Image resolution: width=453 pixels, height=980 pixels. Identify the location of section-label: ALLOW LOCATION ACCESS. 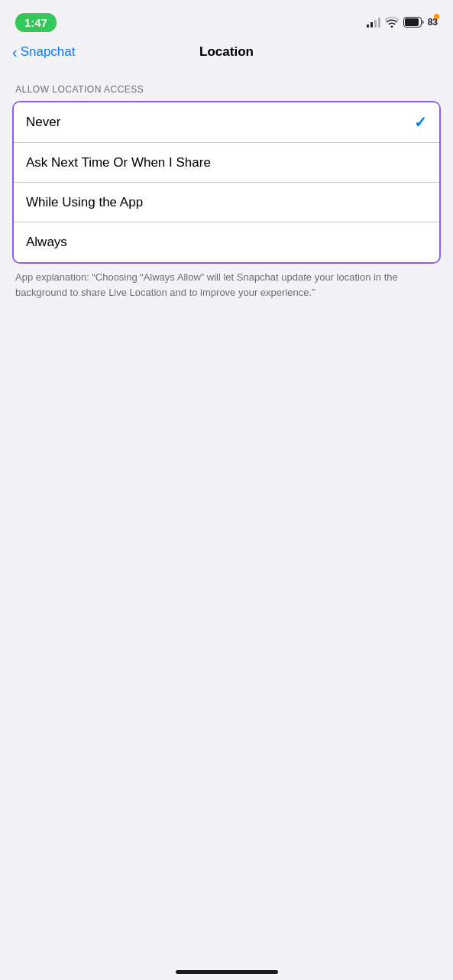
(226, 86).